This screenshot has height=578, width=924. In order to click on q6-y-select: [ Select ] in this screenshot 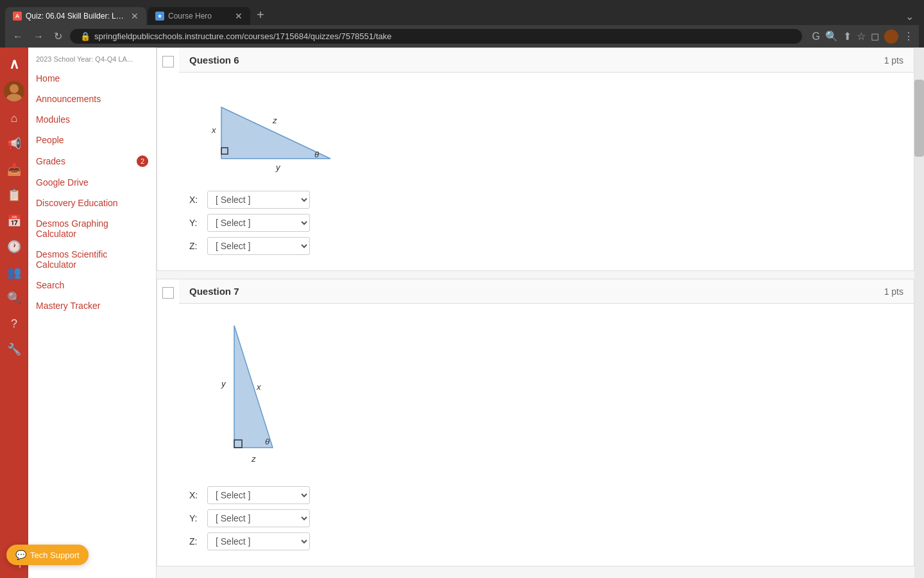, I will do `click(259, 223)`.